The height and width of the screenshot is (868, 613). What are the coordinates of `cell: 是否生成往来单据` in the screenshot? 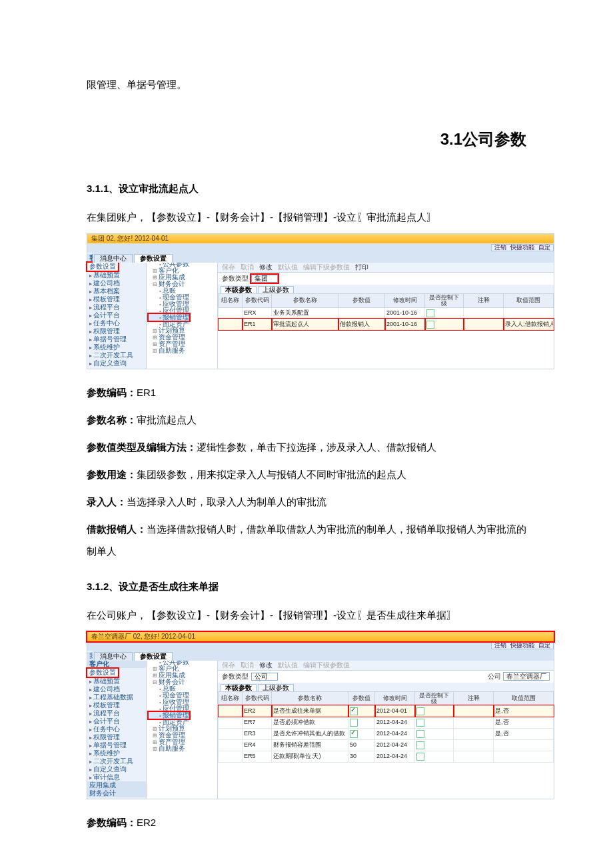 It's located at (310, 711).